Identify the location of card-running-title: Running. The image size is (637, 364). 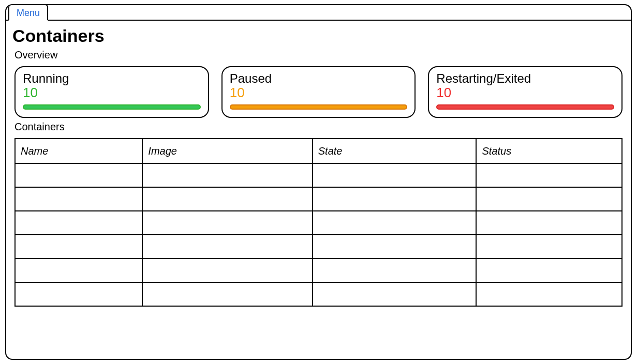
(112, 79).